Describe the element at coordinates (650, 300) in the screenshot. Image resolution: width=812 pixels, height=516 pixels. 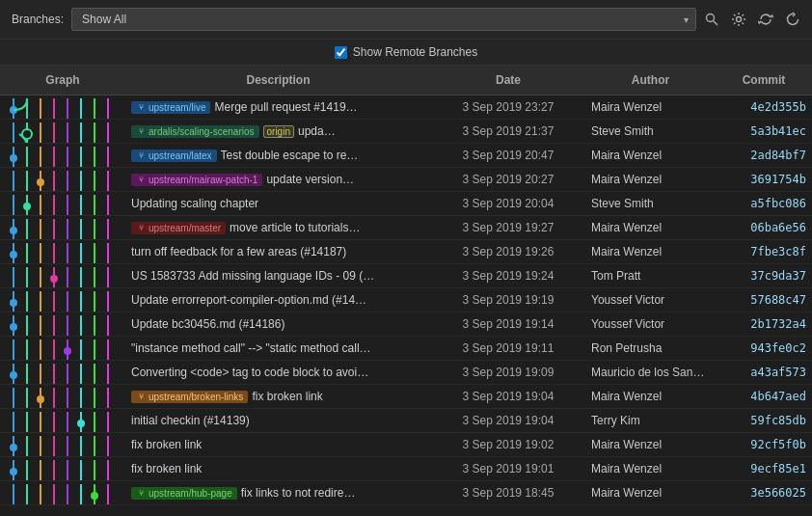
I see `author-cell: Youssef Victor` at that location.